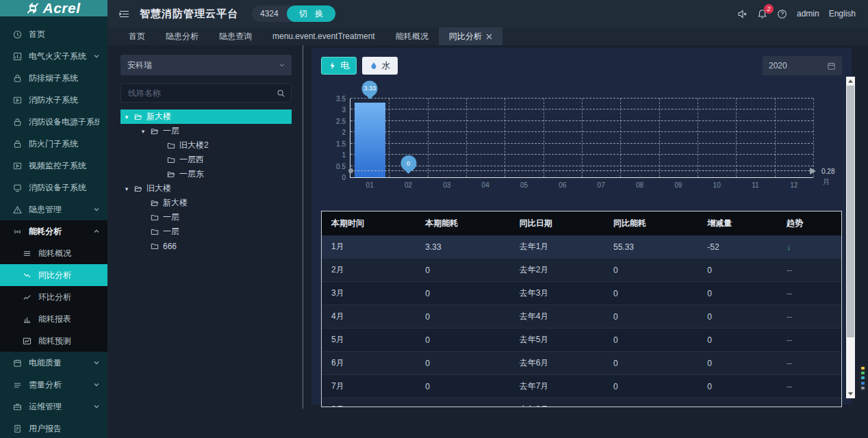 This screenshot has width=868, height=438. What do you see at coordinates (368, 363) in the screenshot?
I see `table-cell: 6月` at bounding box center [368, 363].